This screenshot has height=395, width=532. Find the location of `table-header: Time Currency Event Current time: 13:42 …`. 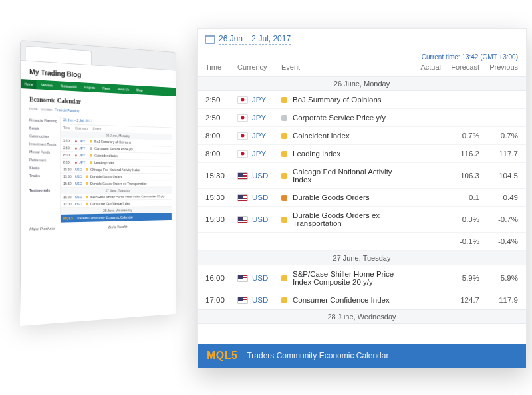

table-header: Time Currency Event Current time: 13:42 … is located at coordinates (362, 63).